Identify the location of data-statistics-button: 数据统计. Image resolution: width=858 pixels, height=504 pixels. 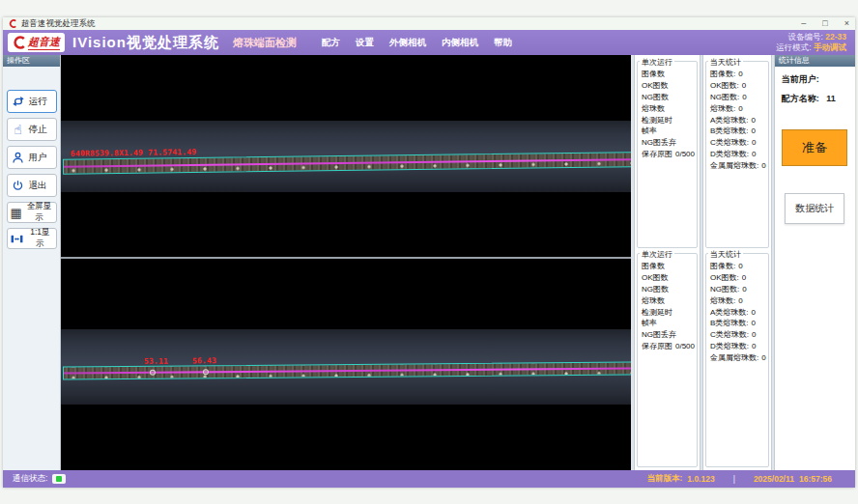
(815, 209).